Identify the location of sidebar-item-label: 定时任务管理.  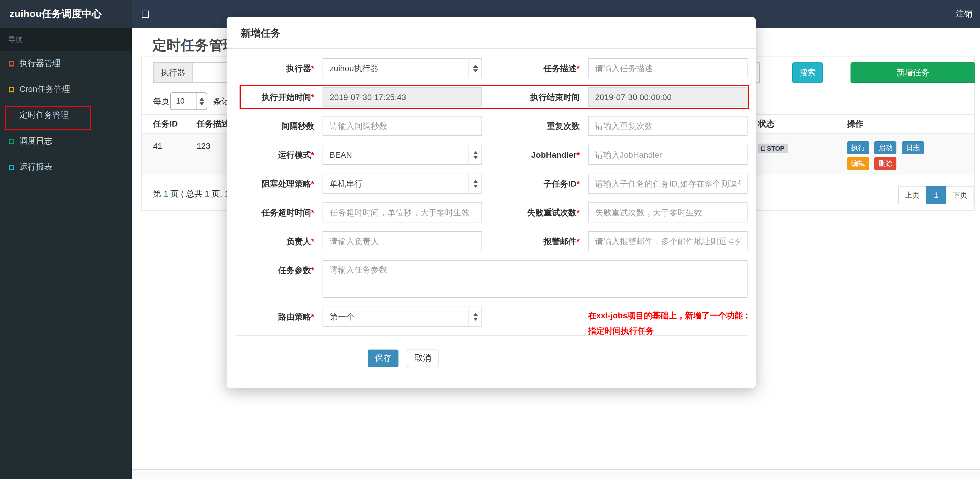
(44, 115).